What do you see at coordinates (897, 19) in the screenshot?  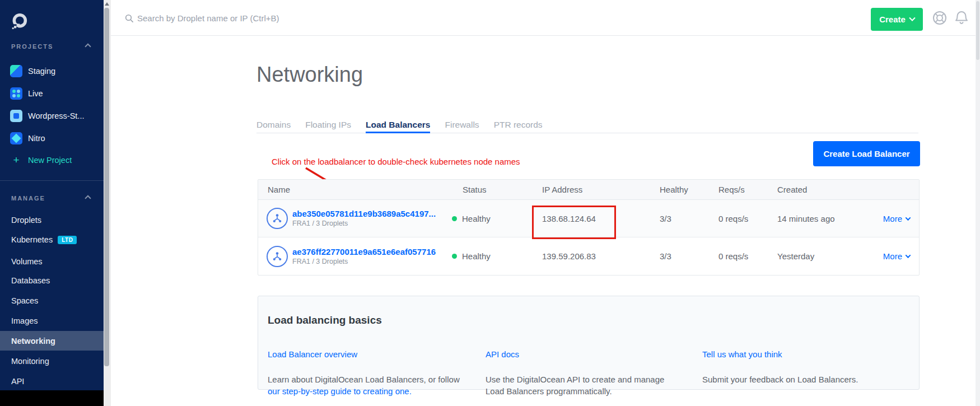 I see `create-button: Create` at bounding box center [897, 19].